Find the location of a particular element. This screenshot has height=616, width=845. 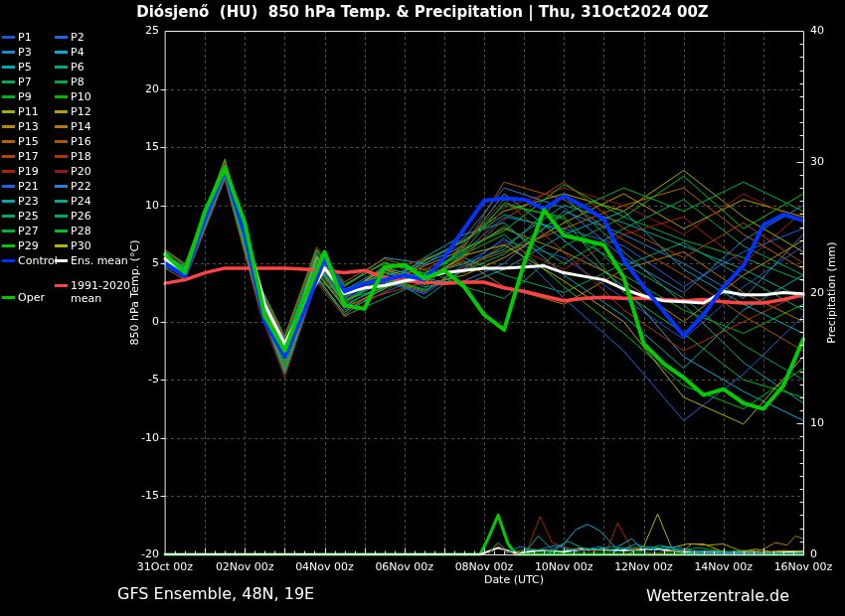

legend-item-p11: P11 is located at coordinates (28, 111).